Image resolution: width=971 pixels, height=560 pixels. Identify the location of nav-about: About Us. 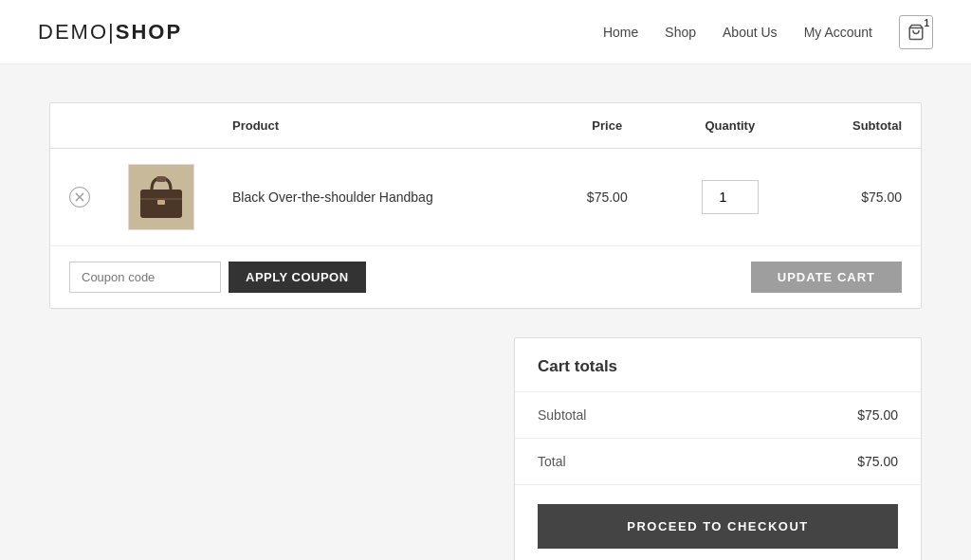
(750, 32).